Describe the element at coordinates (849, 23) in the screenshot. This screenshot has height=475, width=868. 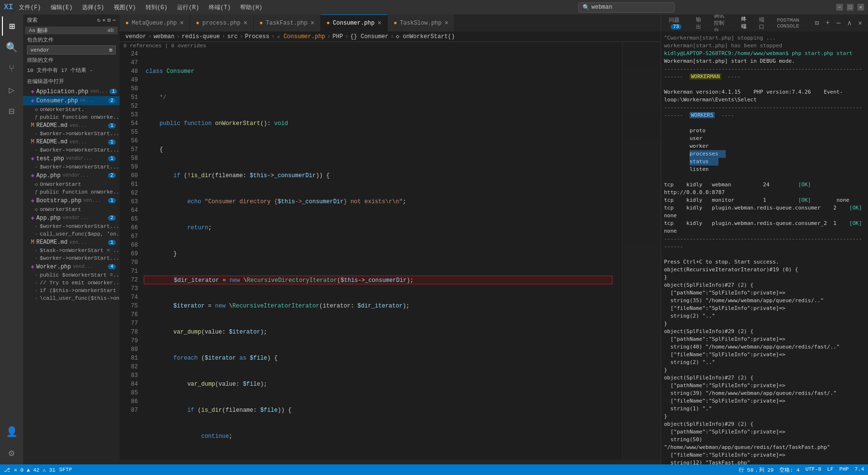
I see `panel-minimize-icon: ∧` at that location.